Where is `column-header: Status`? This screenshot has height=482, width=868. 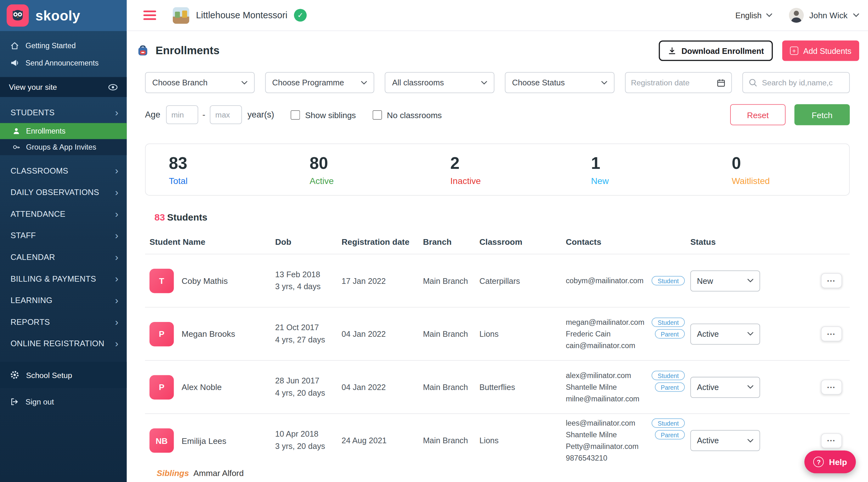 column-header: Status is located at coordinates (733, 242).